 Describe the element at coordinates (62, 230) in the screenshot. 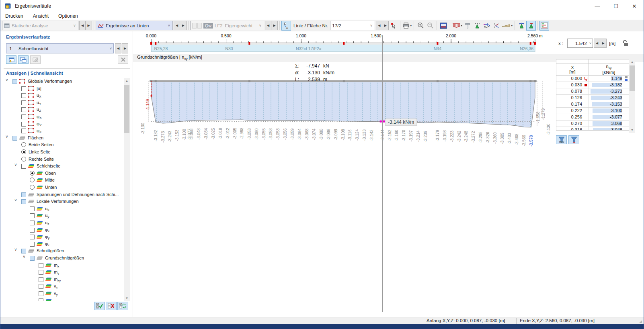

I see `tree-item-x: φx` at that location.